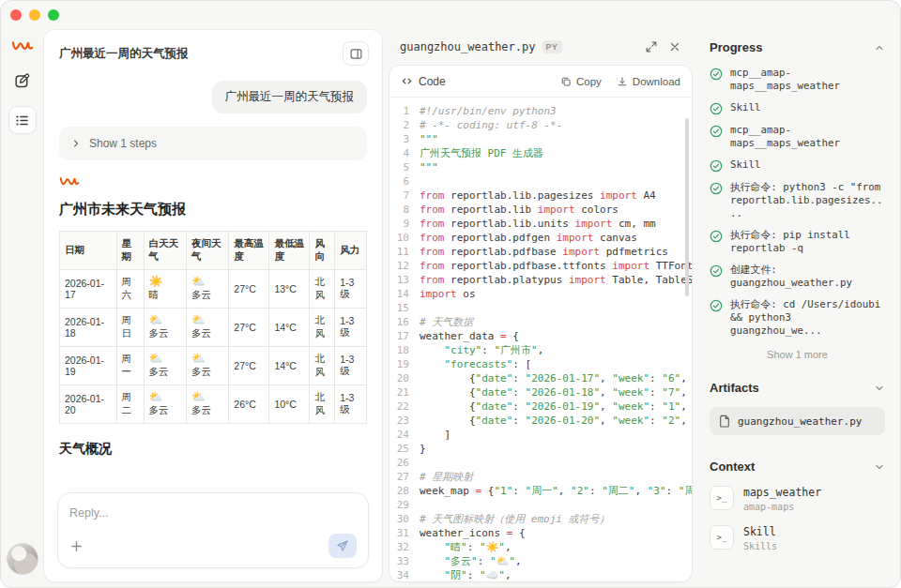 Image resolution: width=901 pixels, height=588 pixels. What do you see at coordinates (879, 467) in the screenshot?
I see `chevron-down-icon` at bounding box center [879, 467].